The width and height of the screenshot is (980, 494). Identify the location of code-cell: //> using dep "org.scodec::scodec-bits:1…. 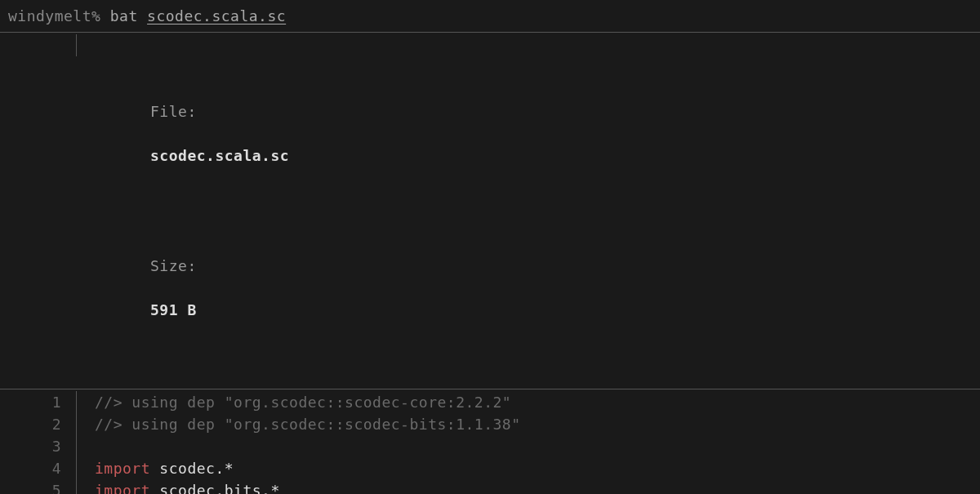
(299, 425).